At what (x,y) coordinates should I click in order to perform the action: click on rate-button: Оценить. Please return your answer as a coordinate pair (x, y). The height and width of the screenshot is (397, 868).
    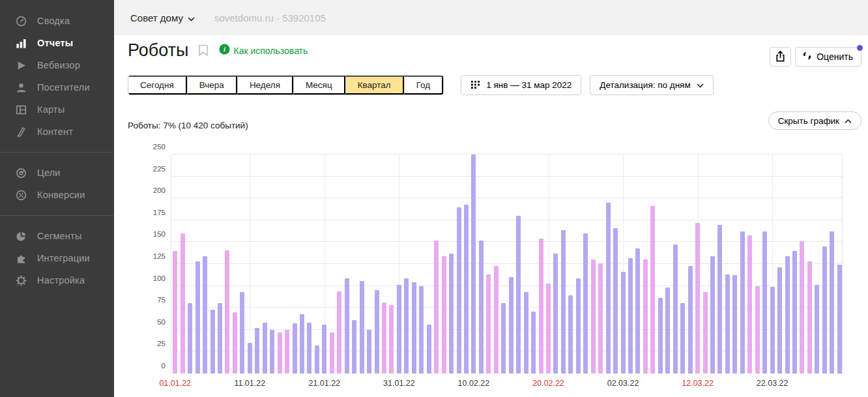
    Looking at the image, I should click on (828, 57).